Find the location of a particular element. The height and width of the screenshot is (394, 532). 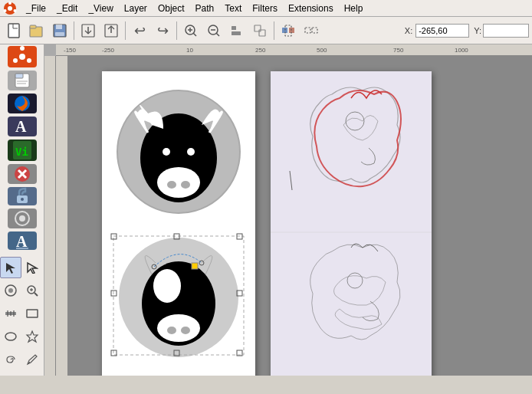

firefox-icon is located at coordinates (22, 103).